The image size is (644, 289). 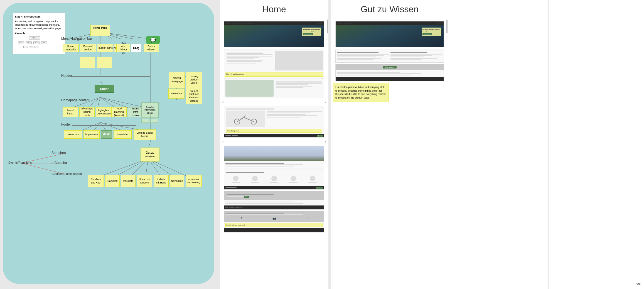 I want to click on sticky-impressum: Impressum, so click(x=92, y=134).